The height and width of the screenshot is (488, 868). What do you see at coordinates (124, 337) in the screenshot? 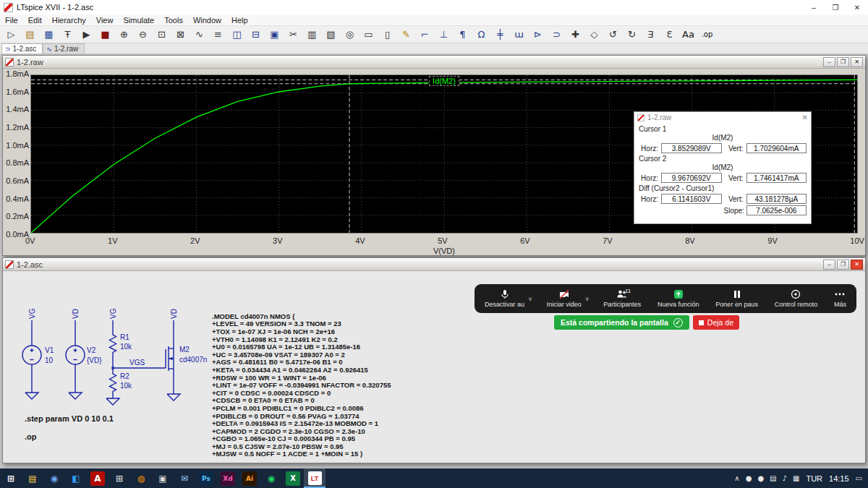
I see `r1-name: R1` at bounding box center [124, 337].